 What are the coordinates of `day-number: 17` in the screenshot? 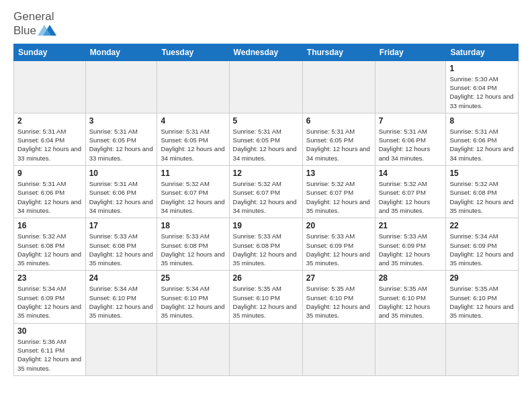 It's located at (122, 226).